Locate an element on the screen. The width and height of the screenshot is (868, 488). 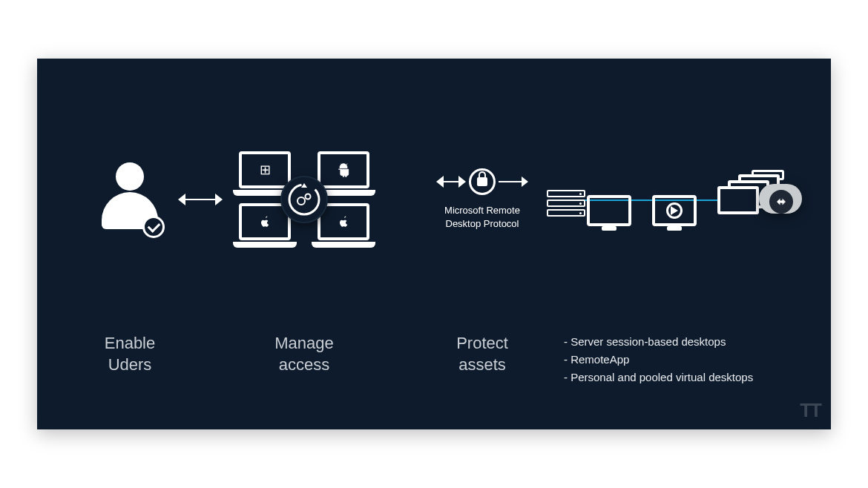
enable-users-column is located at coordinates (130, 200).